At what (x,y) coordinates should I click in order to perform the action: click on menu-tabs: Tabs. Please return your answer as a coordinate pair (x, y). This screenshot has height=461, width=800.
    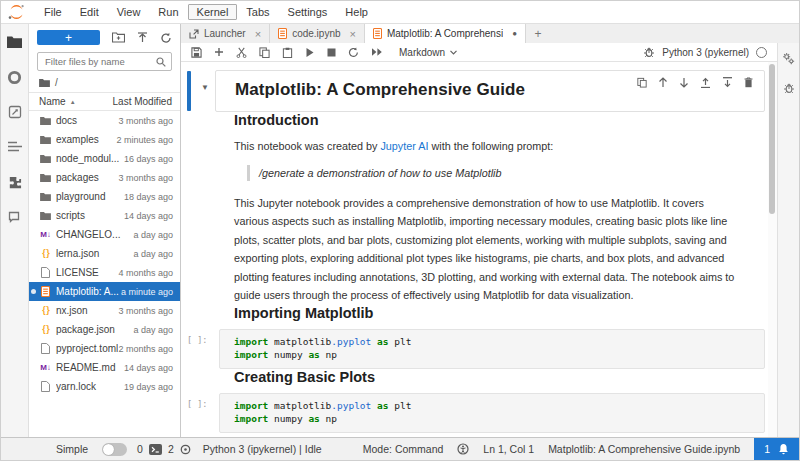
    Looking at the image, I should click on (258, 12).